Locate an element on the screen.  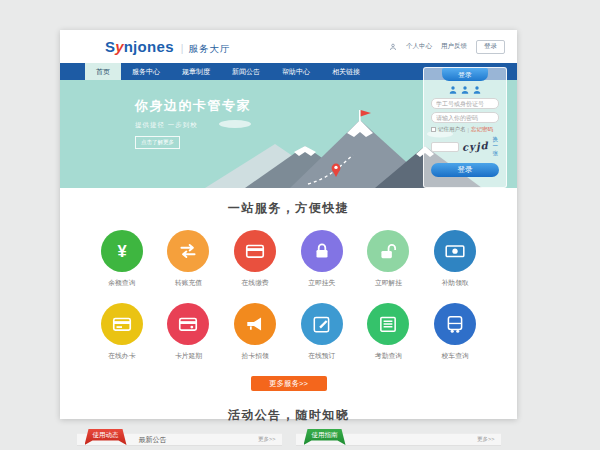
more-services-button: 更多服务>> is located at coordinates (289, 384).